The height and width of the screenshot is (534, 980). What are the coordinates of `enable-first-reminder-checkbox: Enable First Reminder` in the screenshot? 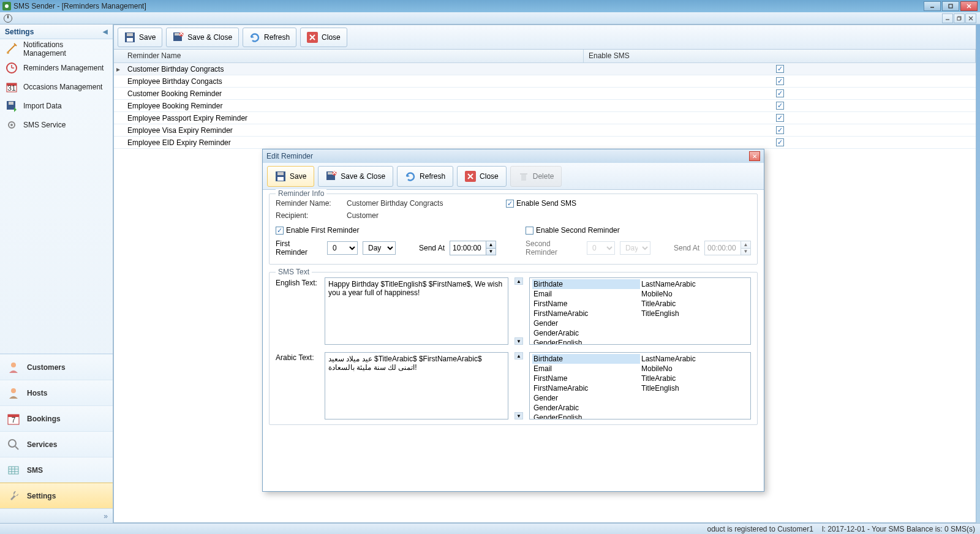 It's located at (388, 230).